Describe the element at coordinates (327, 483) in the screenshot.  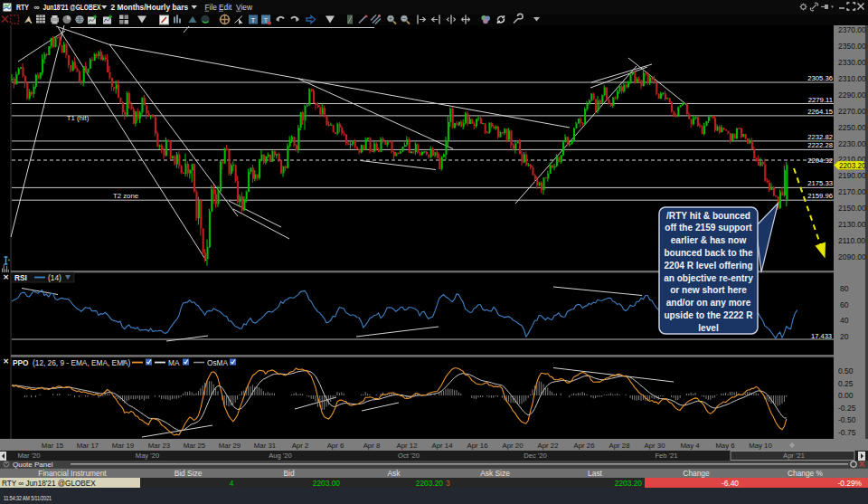
I see `svg-text: 2203.00` at that location.